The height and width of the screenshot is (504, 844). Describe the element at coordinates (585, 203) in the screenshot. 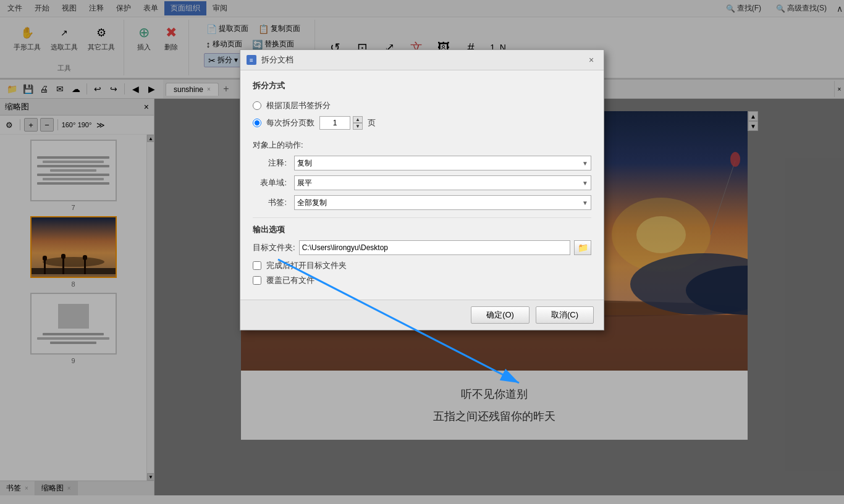

I see `bookmark-arrow: ▼` at that location.